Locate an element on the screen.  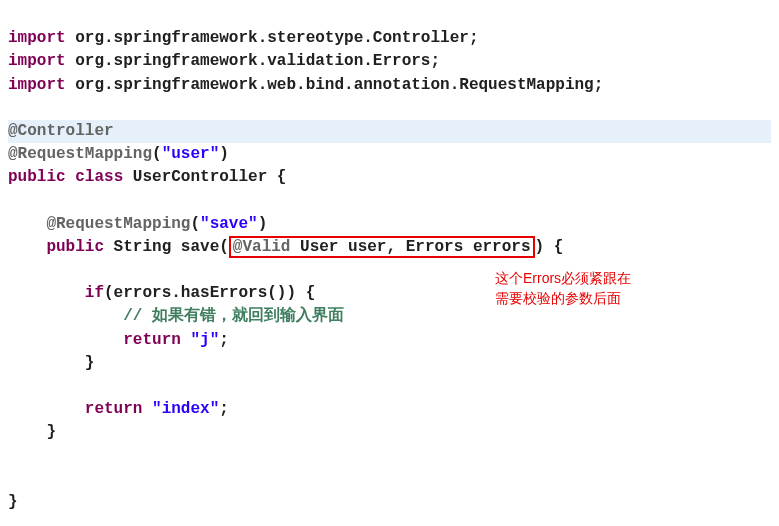
class-keyword: class is located at coordinates (99, 177).